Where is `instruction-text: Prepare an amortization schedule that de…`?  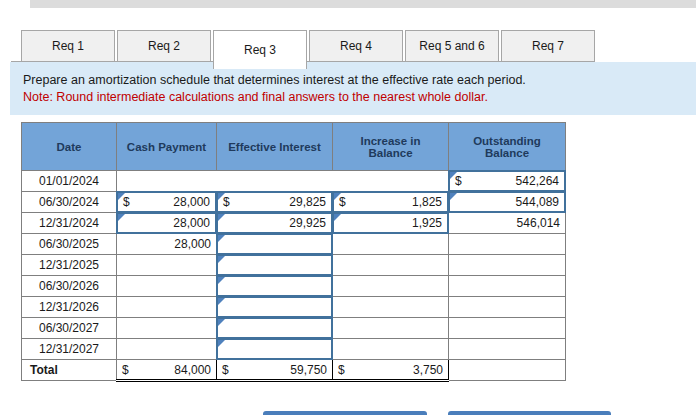 instruction-text: Prepare an amortization schedule that de… is located at coordinates (354, 80).